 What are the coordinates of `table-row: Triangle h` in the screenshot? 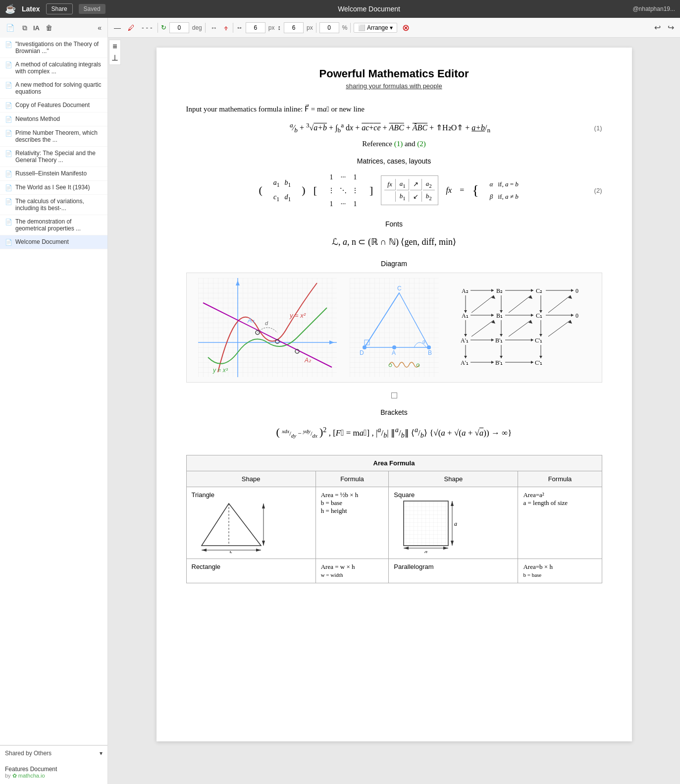 It's located at (394, 523).